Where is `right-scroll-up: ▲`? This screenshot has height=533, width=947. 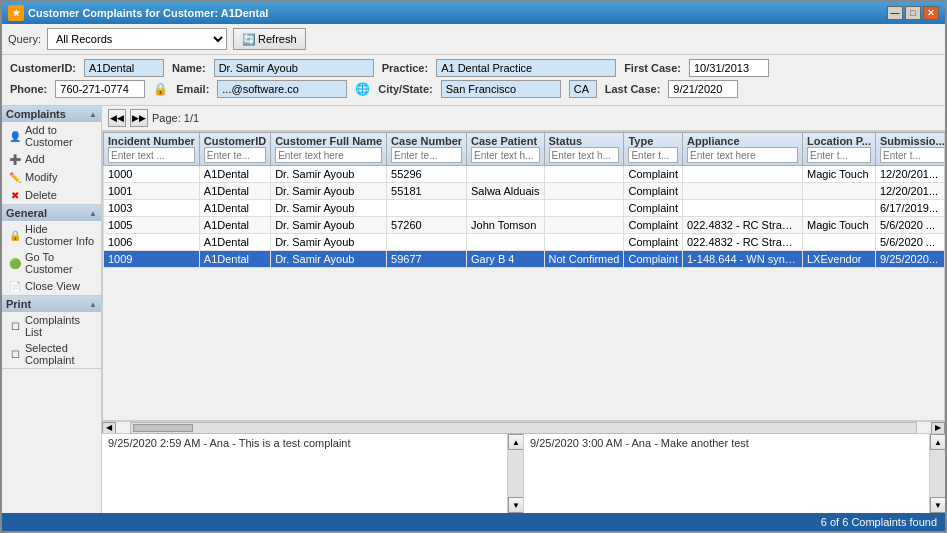 right-scroll-up: ▲ is located at coordinates (938, 442).